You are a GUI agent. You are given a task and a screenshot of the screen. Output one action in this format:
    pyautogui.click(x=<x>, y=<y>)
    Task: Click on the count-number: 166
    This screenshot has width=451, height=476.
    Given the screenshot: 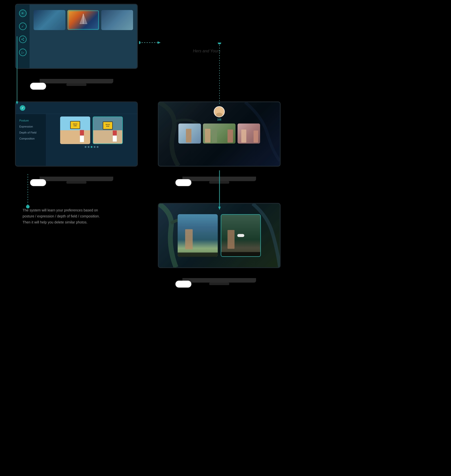 What is the action you would take?
    pyautogui.click(x=219, y=120)
    